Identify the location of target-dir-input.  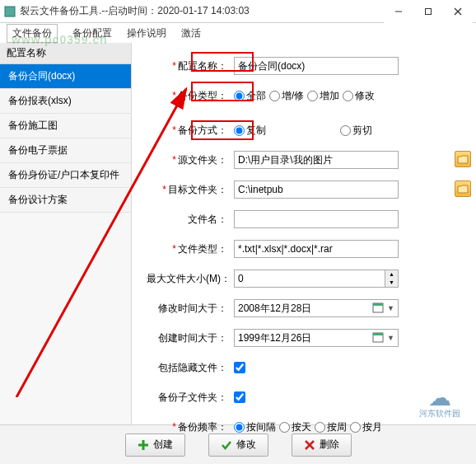
(316, 190).